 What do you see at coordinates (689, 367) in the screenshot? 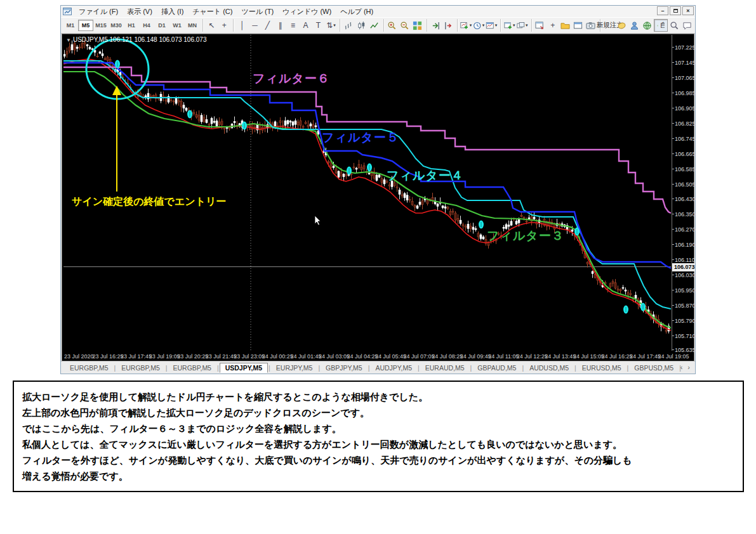
I see `tab-scroll-right-icon: ›` at bounding box center [689, 367].